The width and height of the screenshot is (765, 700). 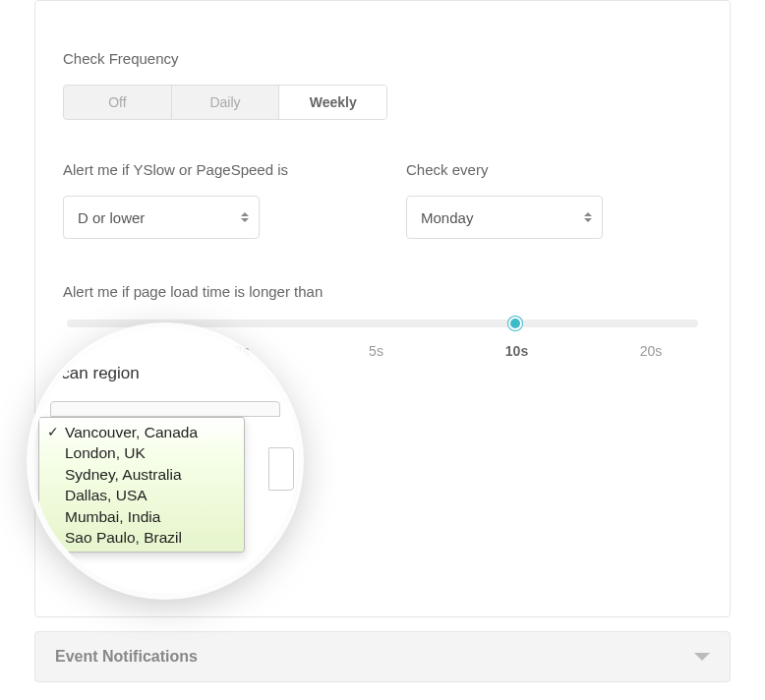 I want to click on region-option-saopaulo: Sao Paulo, Brazil, so click(x=142, y=537).